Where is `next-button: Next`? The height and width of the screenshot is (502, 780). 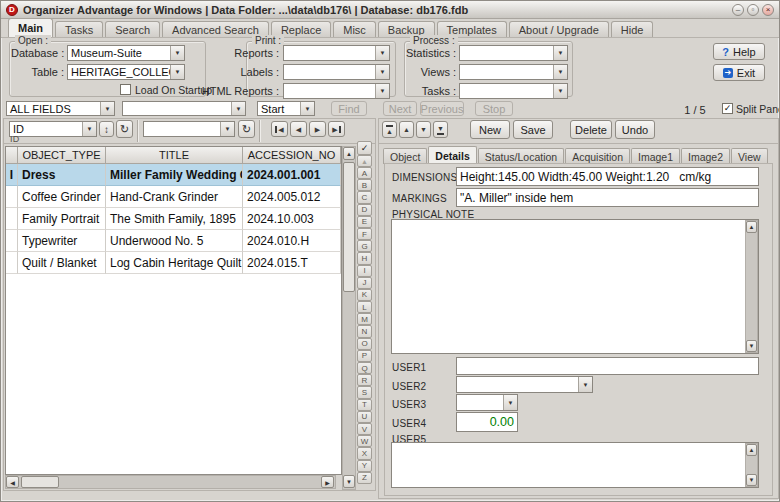
next-button: Next is located at coordinates (400, 108).